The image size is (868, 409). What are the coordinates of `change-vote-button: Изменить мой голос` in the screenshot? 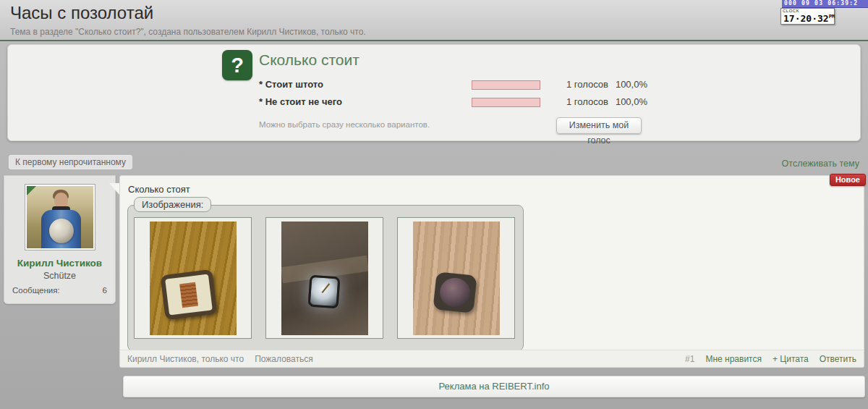 It's located at (599, 126).